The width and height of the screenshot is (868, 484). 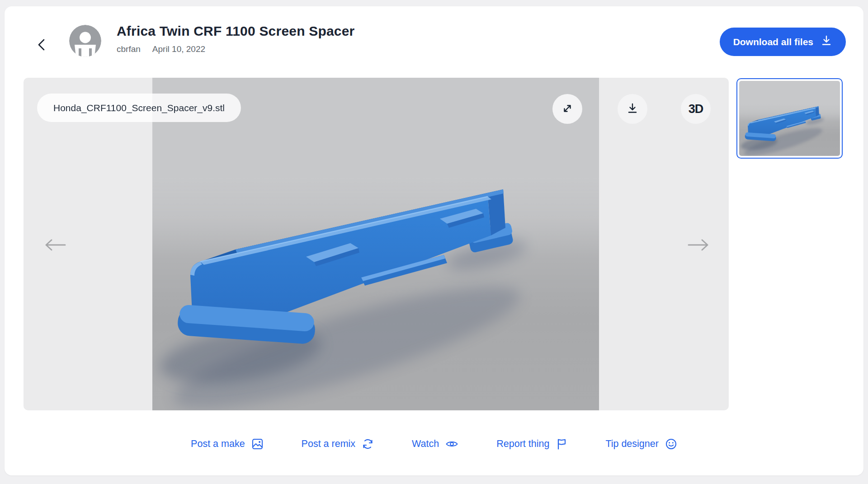 What do you see at coordinates (236, 31) in the screenshot?
I see `page-title: Africa Twin CRF 1100 Screen Spacer` at bounding box center [236, 31].